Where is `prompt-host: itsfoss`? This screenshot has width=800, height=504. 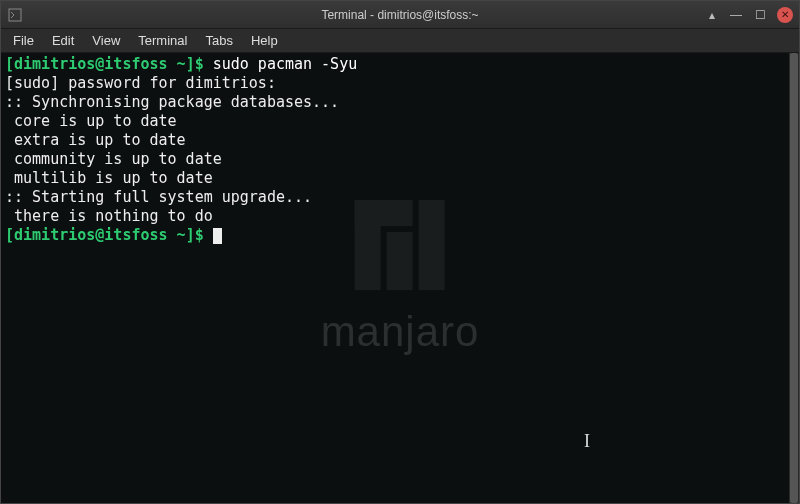 prompt-host: itsfoss is located at coordinates (136, 64).